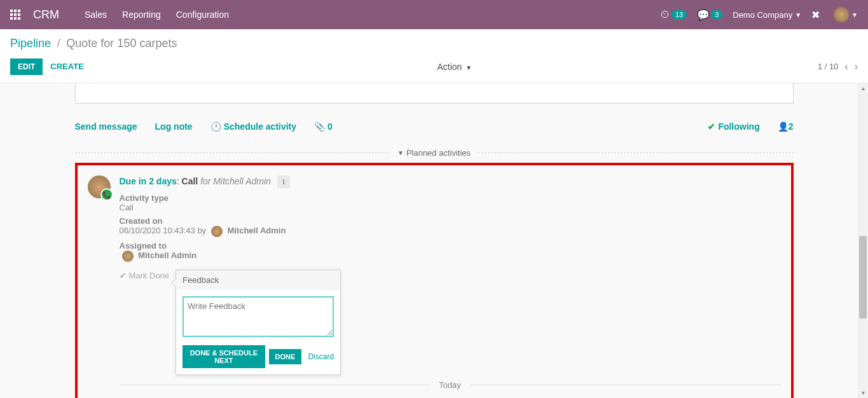 The height and width of the screenshot is (398, 868). I want to click on create-button: CREATE, so click(67, 66).